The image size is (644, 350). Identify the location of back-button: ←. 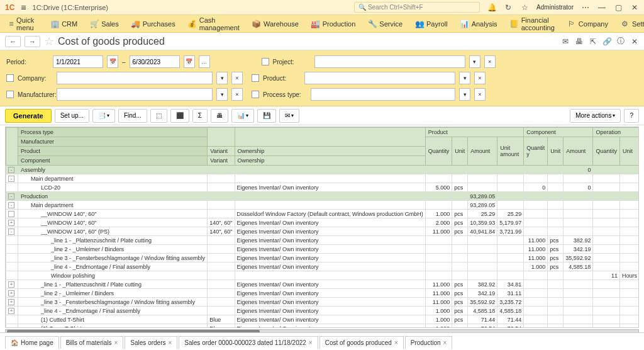
(13, 42).